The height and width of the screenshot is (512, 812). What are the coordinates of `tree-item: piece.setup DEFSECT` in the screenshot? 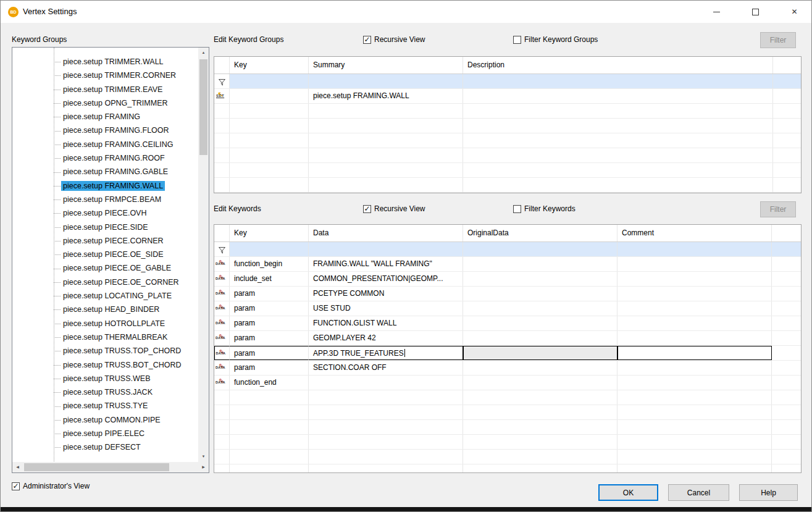 It's located at (105, 447).